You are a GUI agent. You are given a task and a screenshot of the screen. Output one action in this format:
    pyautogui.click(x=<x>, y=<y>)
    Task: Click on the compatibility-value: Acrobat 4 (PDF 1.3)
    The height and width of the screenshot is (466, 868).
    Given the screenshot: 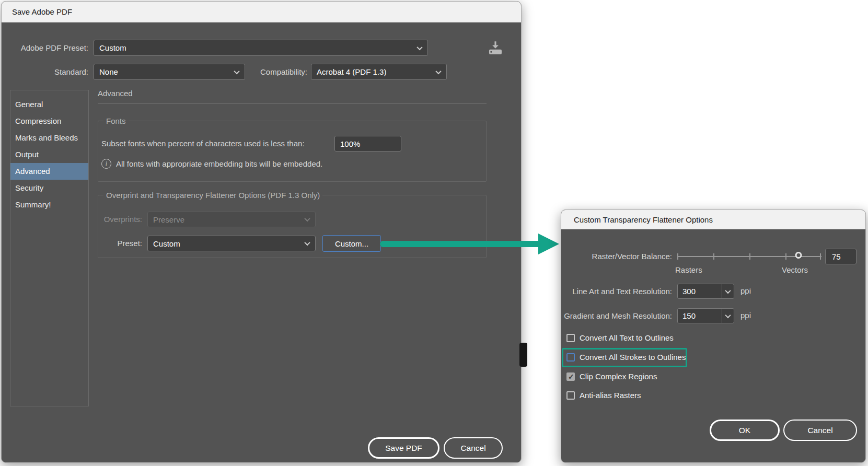 What is the action you would take?
    pyautogui.click(x=351, y=72)
    